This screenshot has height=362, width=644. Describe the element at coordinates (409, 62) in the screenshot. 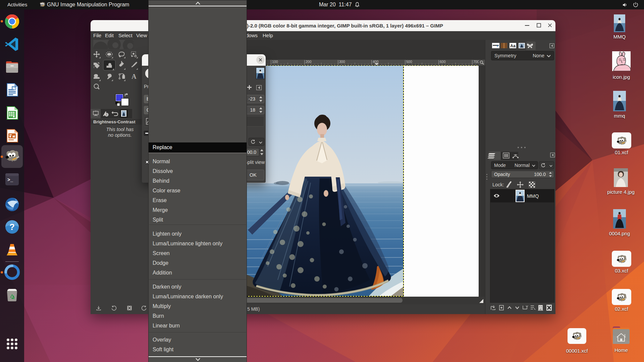

I see `svg-text: 500` at that location.